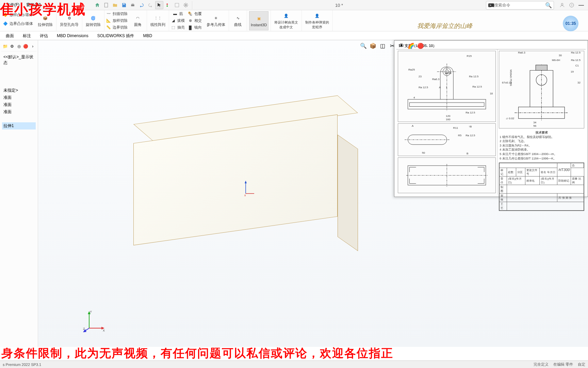 The width and height of the screenshot is (588, 368). Describe the element at coordinates (402, 46) in the screenshot. I see `hide-show-icon: 👁` at that location.